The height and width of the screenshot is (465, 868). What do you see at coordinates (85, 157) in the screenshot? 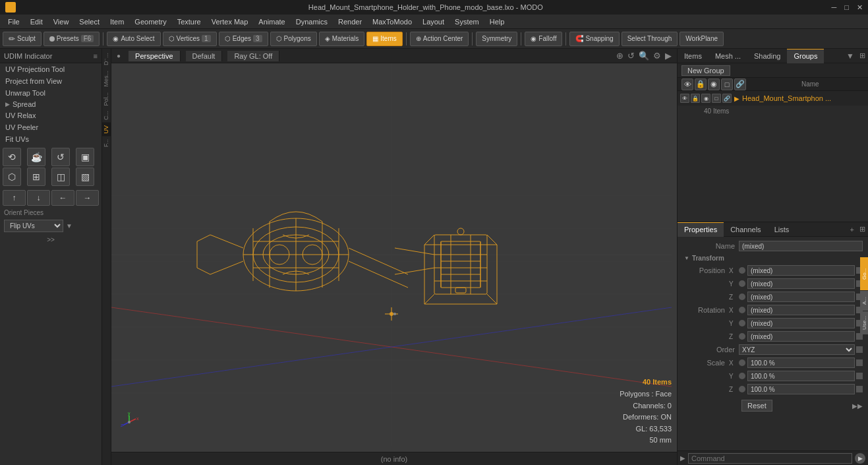
I see `tool-btn-4: ▣` at bounding box center [85, 157].